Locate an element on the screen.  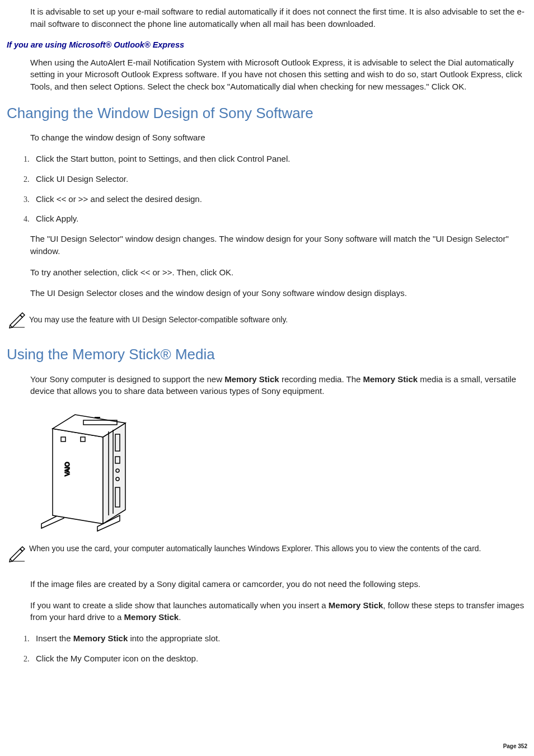
memory-stick-heading: Using the Memory Stick® Media is located at coordinates (267, 355).